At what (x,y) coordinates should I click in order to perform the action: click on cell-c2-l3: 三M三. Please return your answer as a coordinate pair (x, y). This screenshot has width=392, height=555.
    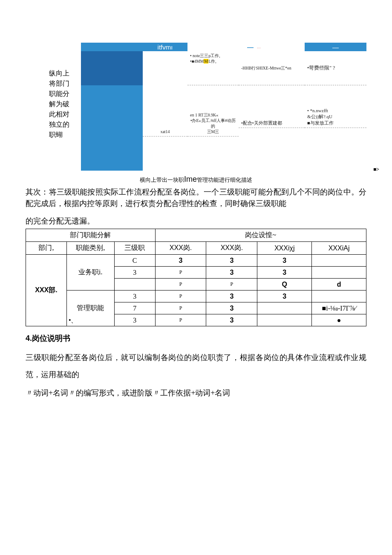
    Looking at the image, I should click on (213, 131).